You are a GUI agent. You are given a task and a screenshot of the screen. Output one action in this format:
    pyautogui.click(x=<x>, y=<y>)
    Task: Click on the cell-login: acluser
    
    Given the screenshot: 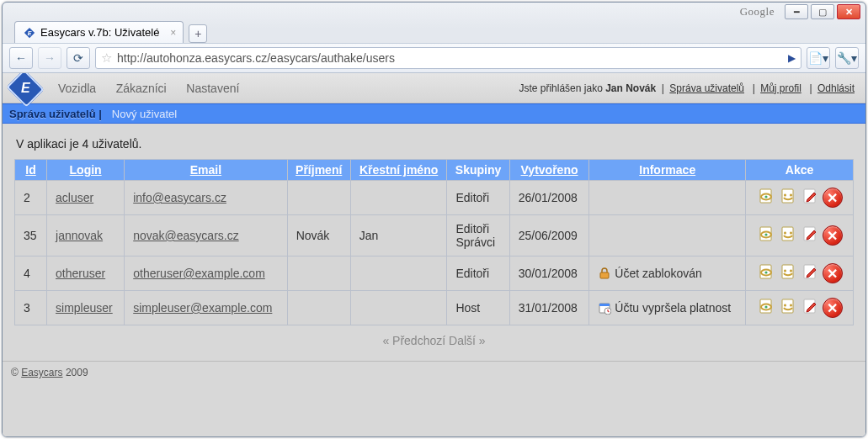 What is the action you would take?
    pyautogui.click(x=86, y=198)
    